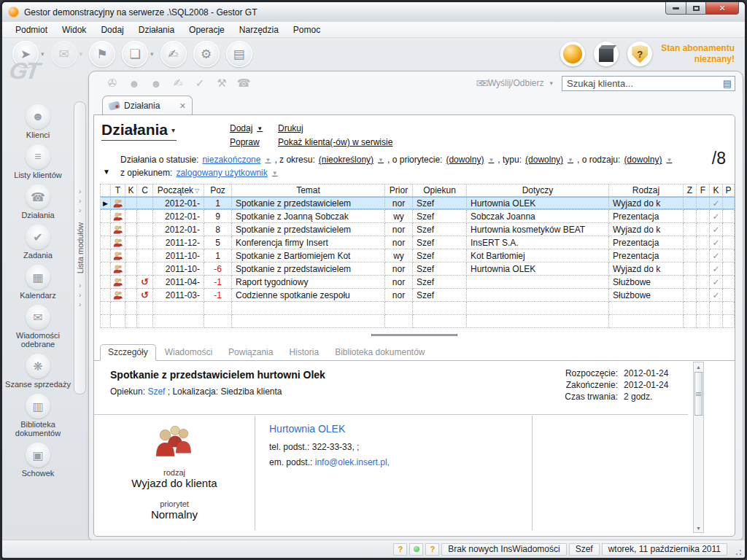 This screenshot has height=560, width=747. Describe the element at coordinates (622, 373) in the screenshot. I see `detail-meta-row-0: Rozpoczęcie:2012-01-24` at that location.